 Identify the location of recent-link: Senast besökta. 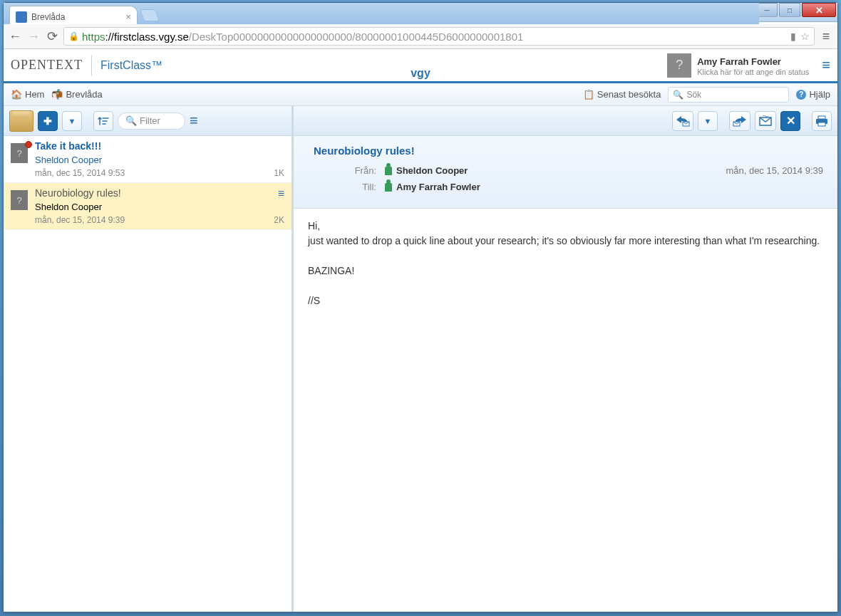
(622, 95).